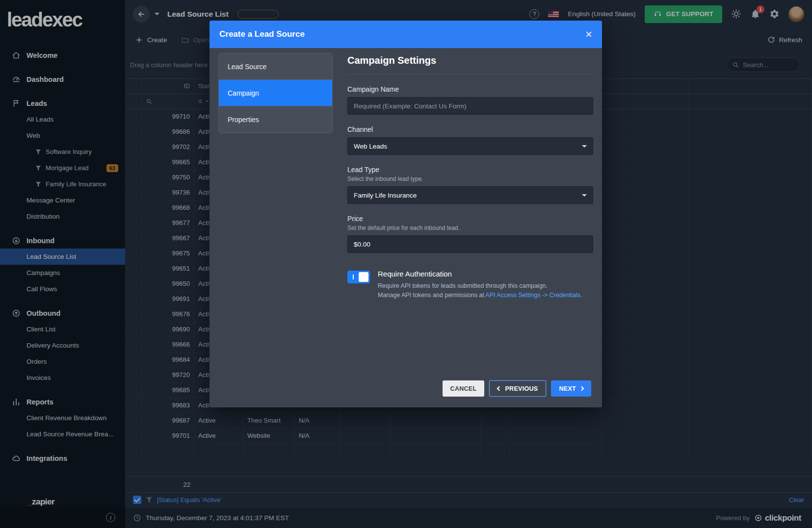 Image resolution: width=812 pixels, height=528 pixels. Describe the element at coordinates (567, 389) in the screenshot. I see `next-label: NEXT` at that location.